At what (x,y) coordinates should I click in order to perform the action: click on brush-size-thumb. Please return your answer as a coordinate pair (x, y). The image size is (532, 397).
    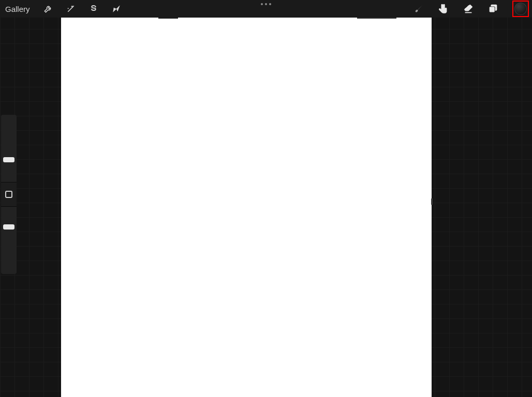
    Looking at the image, I should click on (9, 160).